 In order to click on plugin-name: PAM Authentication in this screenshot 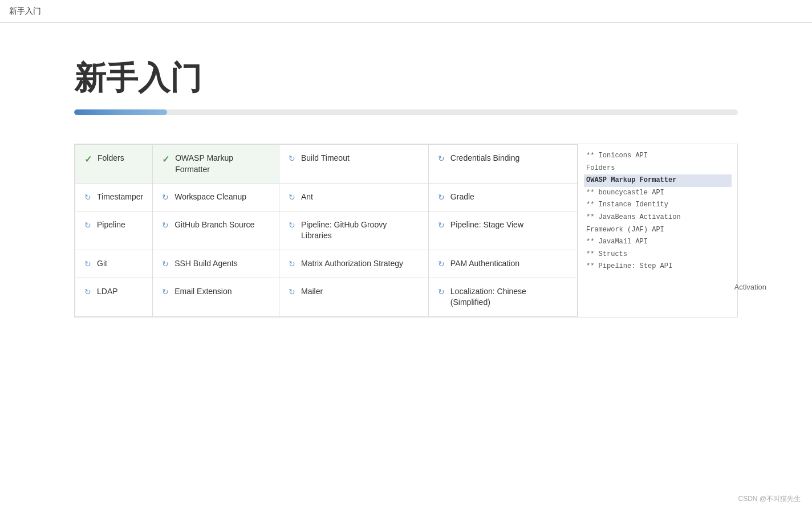, I will do `click(485, 264)`.